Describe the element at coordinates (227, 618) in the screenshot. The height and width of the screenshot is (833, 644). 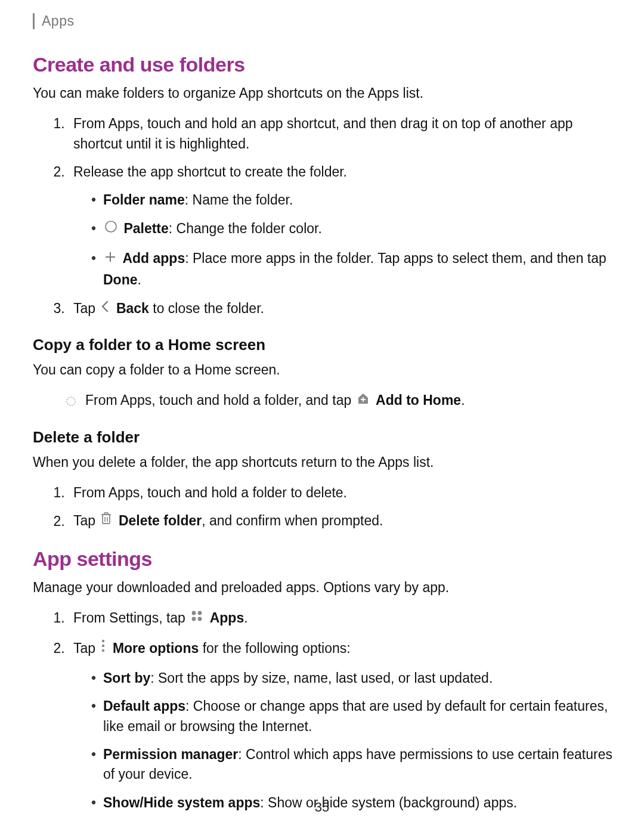
I see `label-apps: Apps` at that location.